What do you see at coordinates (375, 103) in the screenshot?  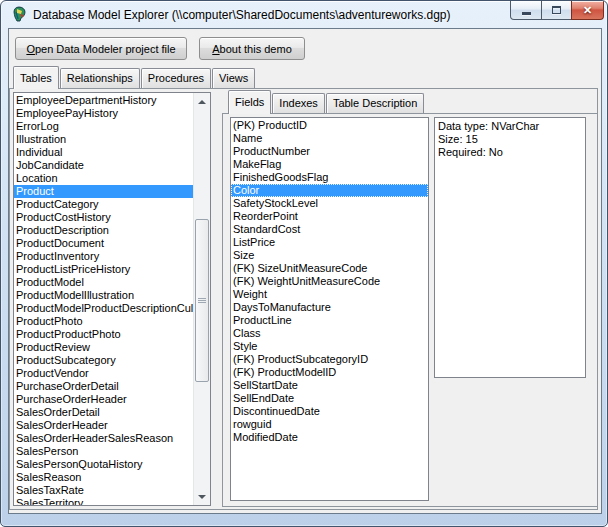 I see `detail-tab: Table Description` at bounding box center [375, 103].